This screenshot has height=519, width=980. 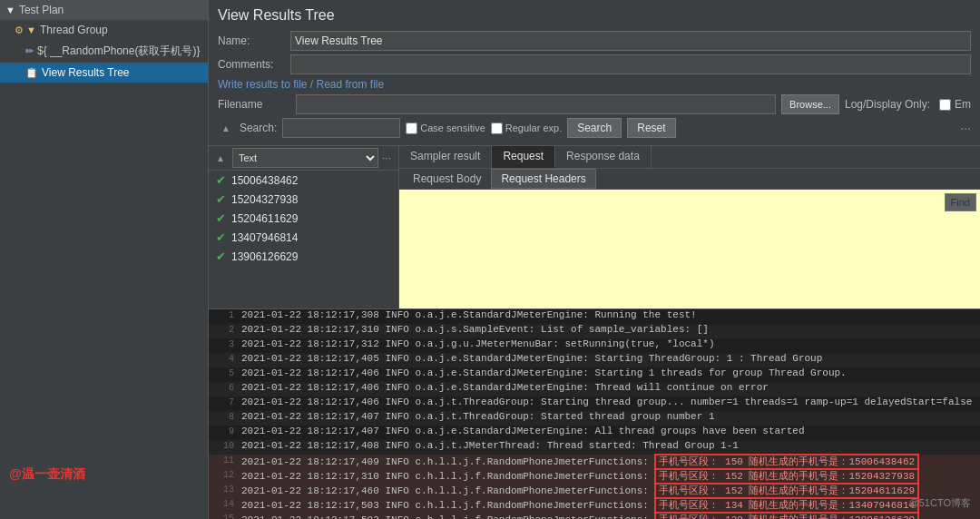 What do you see at coordinates (223, 358) in the screenshot?
I see `log-line-num: 4` at bounding box center [223, 358].